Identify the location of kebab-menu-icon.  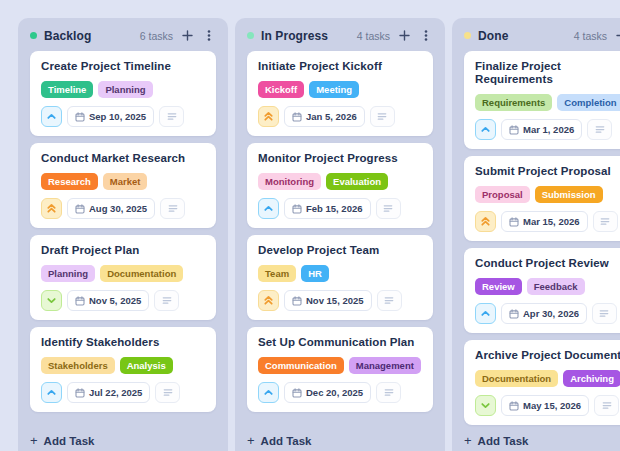
(426, 36).